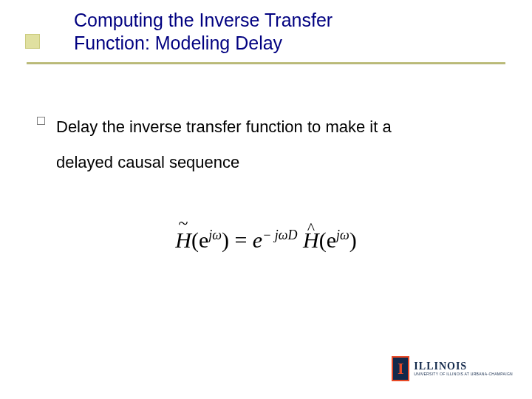  I want to click on illinois-logo: I ILLINOIS UNIVERSITY OF ILLINOIS AT URB…, so click(452, 369).